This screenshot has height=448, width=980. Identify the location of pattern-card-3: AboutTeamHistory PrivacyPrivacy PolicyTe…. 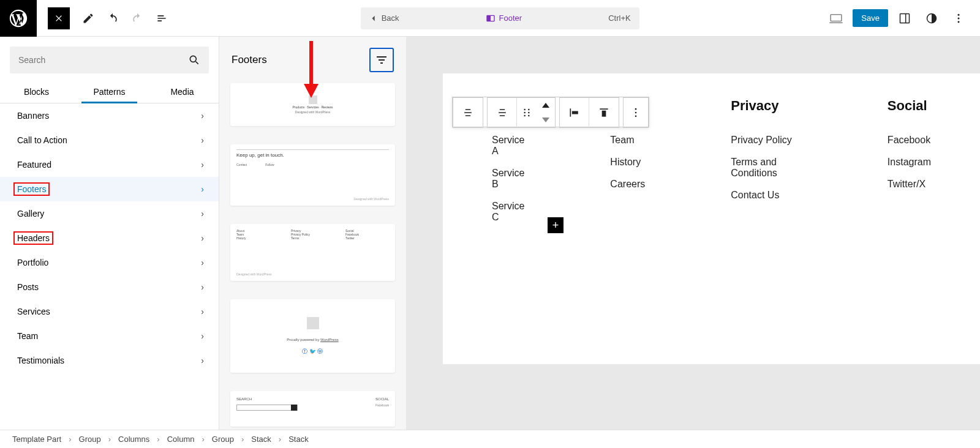
(312, 252).